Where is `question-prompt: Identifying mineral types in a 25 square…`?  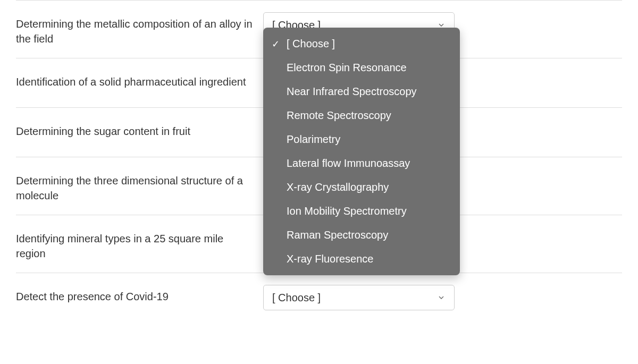
question-prompt: Identifying mineral types in a 25 square… is located at coordinates (134, 244).